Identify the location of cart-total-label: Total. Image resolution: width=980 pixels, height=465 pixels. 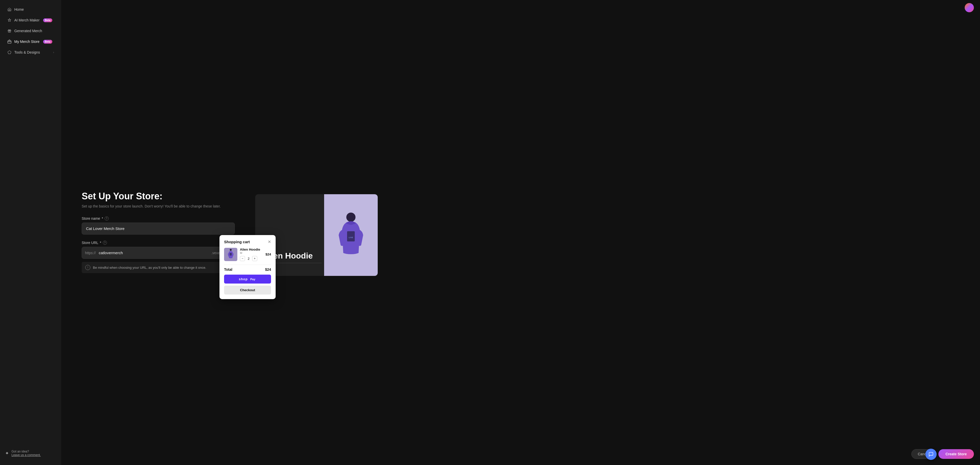
(228, 269).